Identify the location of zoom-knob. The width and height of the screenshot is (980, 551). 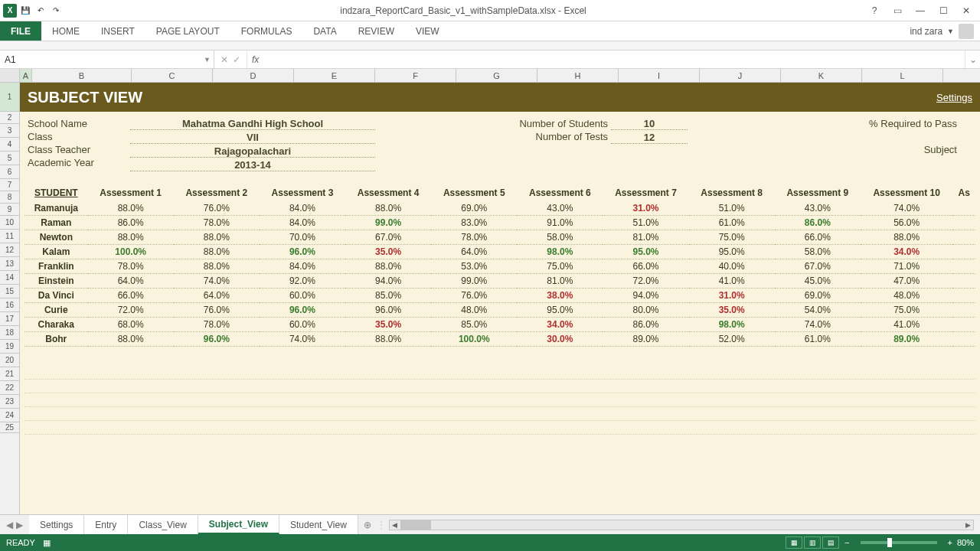
(890, 543).